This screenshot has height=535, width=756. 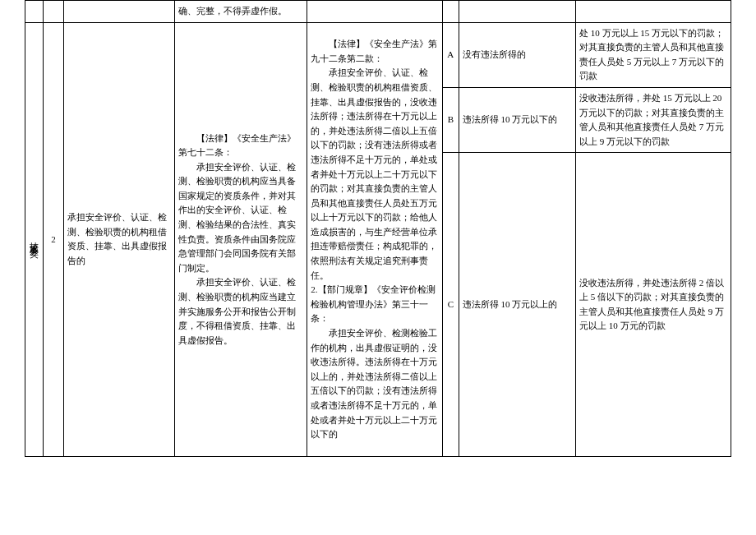 I want to click on tier-condition: 违法所得 10 万元以下的, so click(x=517, y=120).